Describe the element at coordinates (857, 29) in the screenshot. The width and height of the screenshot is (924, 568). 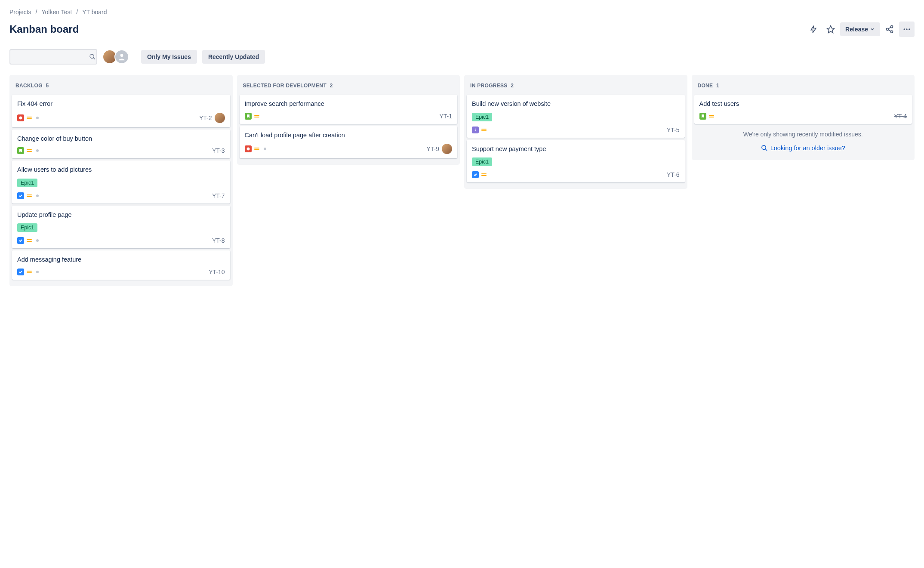
I see `release-label: Release` at that location.